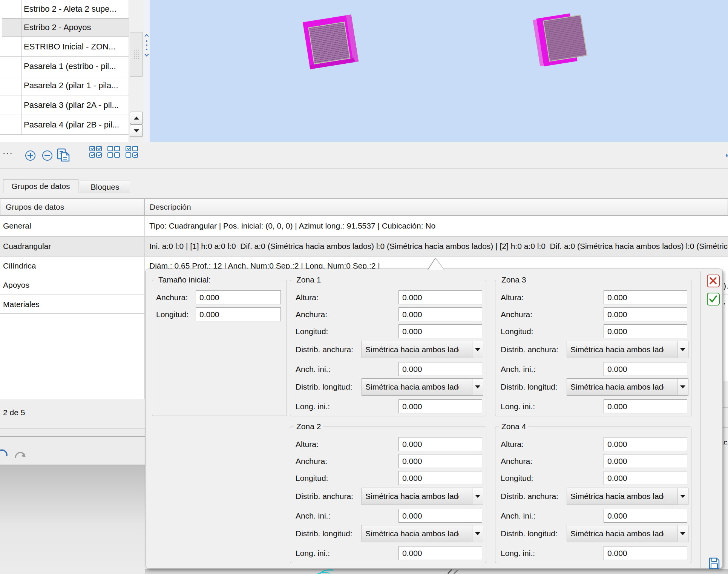 The height and width of the screenshot is (574, 728). What do you see at coordinates (64, 125) in the screenshot?
I see `list-item: Pasarela 4 (pilar 2B - pil...` at bounding box center [64, 125].